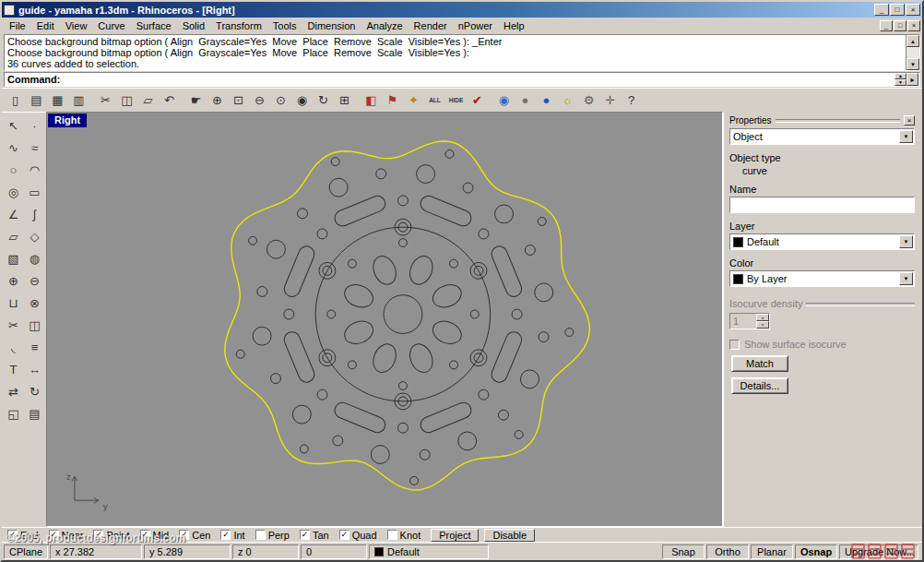 This screenshot has width=924, height=562. What do you see at coordinates (13, 258) in the screenshot?
I see `box-tool-button: ▧` at bounding box center [13, 258].